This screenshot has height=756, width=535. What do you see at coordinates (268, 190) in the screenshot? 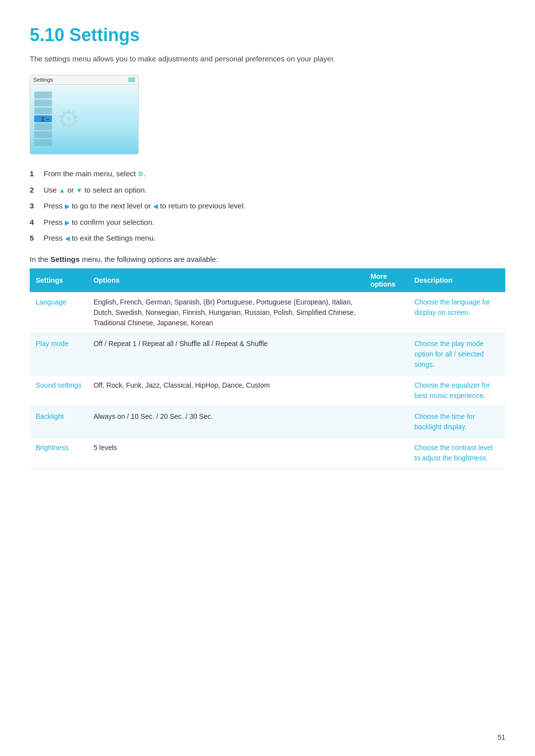
I see `step-2: 2 Use ▲ or ▼ to select an option.` at bounding box center [268, 190].